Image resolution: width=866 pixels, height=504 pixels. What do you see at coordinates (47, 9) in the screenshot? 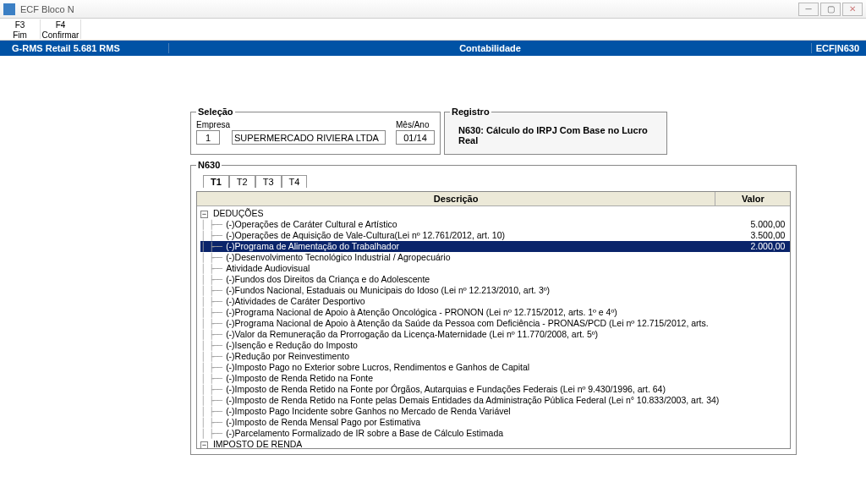
I see `window-title: ECF Bloco N` at bounding box center [47, 9].